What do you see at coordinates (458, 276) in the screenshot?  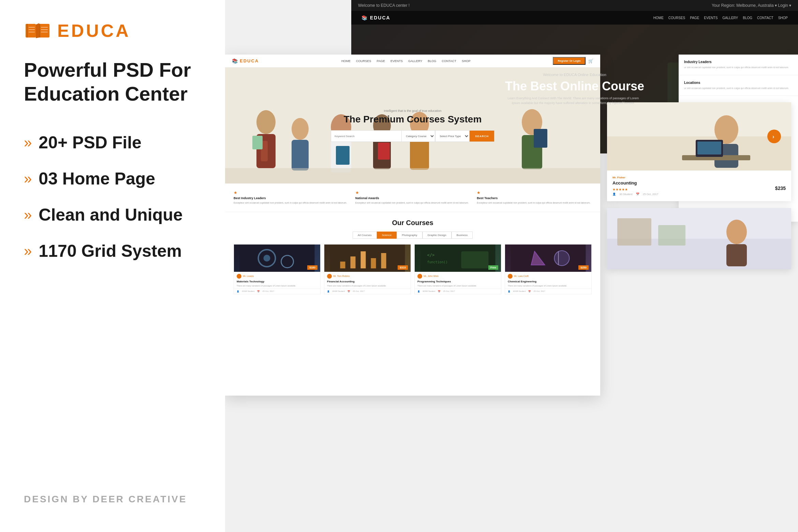 I see `course-instructor-2: Mr. John Wick` at bounding box center [458, 276].